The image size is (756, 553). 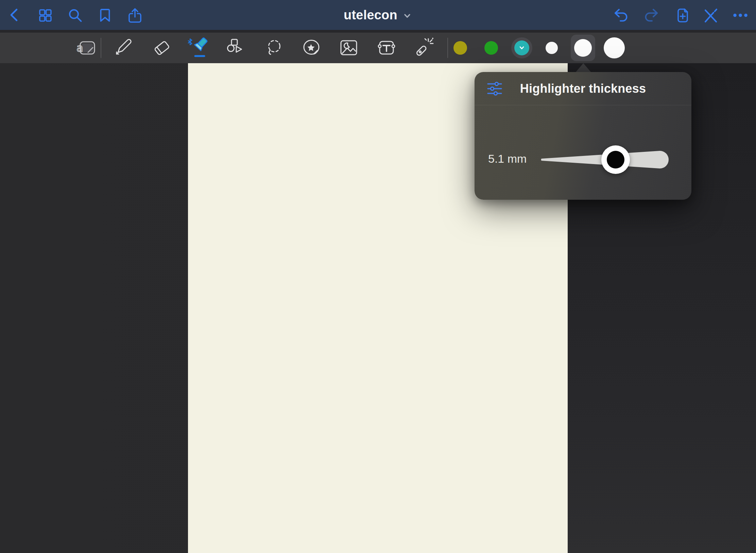 What do you see at coordinates (75, 15) in the screenshot?
I see `search-button` at bounding box center [75, 15].